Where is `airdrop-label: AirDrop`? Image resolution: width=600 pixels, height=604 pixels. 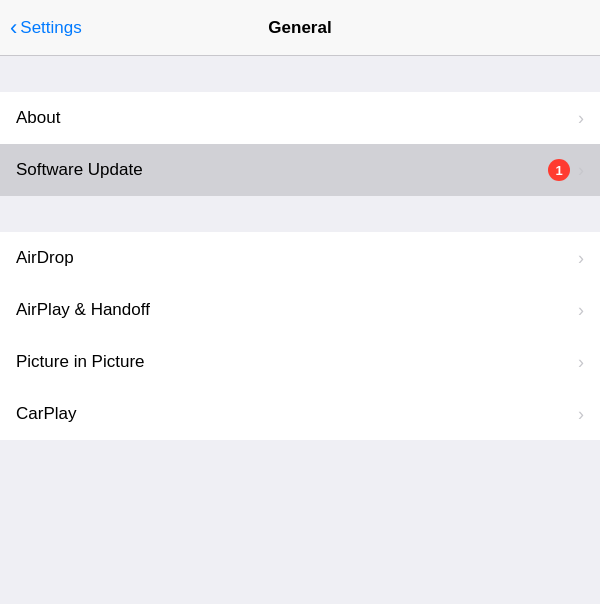 airdrop-label: AirDrop is located at coordinates (297, 258).